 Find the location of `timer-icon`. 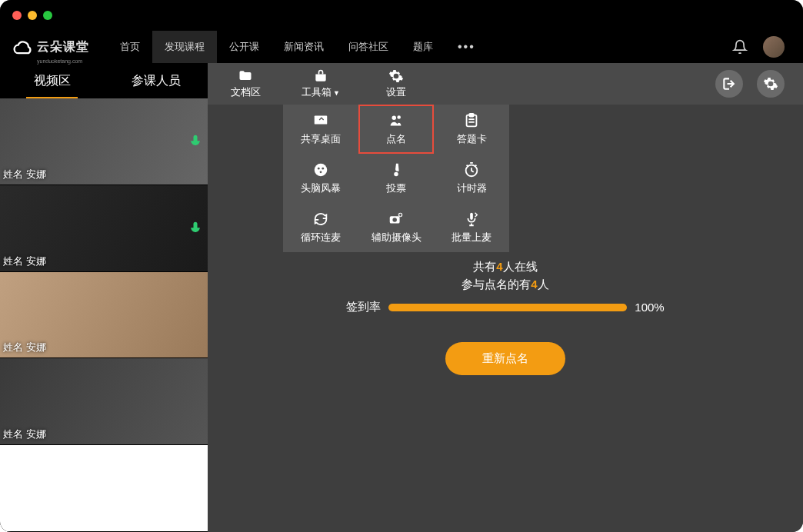

timer-icon is located at coordinates (471, 170).